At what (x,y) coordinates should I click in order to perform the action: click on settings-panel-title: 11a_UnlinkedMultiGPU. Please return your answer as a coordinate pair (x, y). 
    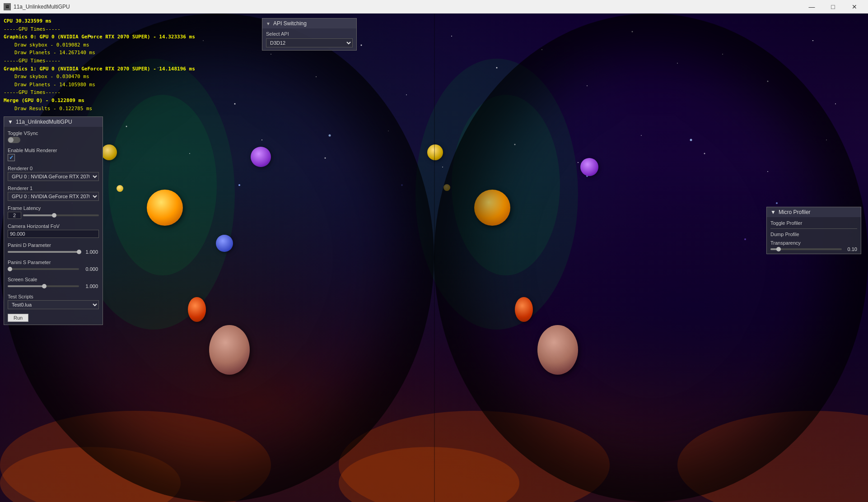
    Looking at the image, I should click on (44, 122).